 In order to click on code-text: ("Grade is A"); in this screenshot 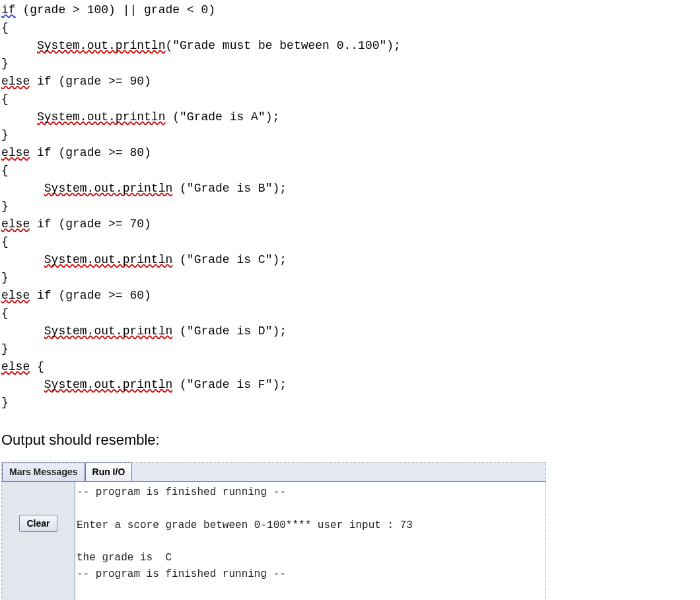, I will do `click(222, 117)`.